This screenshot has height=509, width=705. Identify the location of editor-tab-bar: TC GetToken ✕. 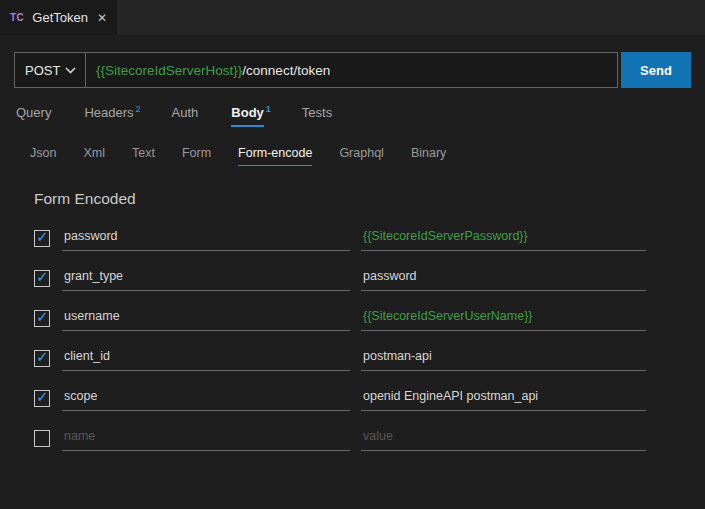
(352, 18).